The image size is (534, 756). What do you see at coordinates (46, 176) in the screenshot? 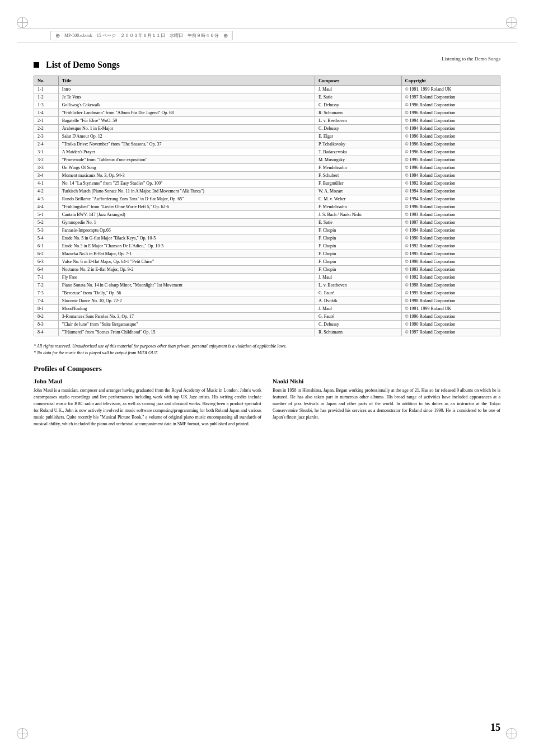
I see `cell-0: 3-4` at bounding box center [46, 176].